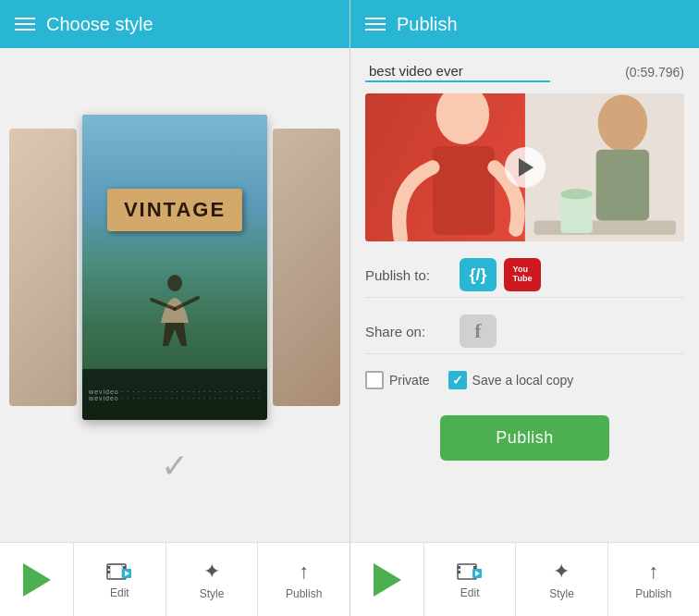  Describe the element at coordinates (398, 380) in the screenshot. I see `private-checkbox-item: Private` at that location.